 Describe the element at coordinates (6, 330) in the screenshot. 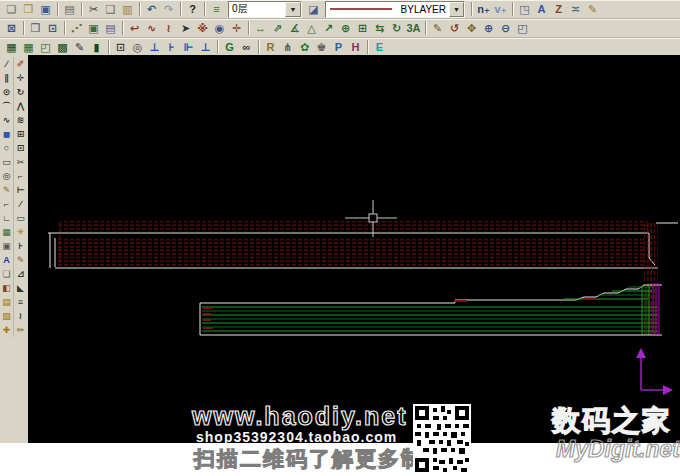

I see `layer-tool-icon: ✚` at that location.